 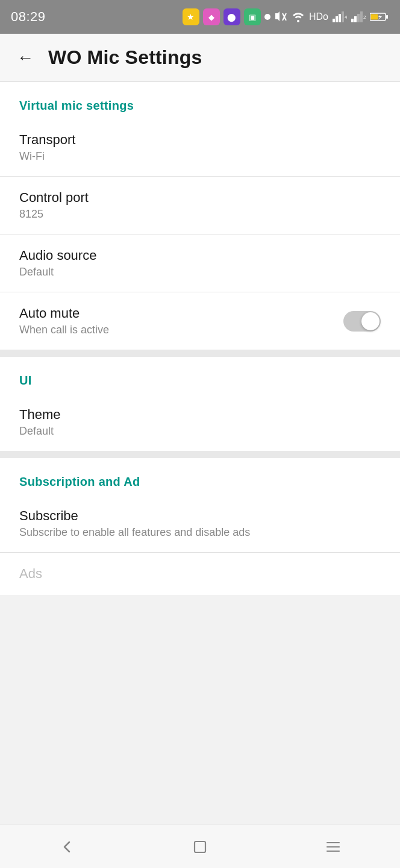 What do you see at coordinates (25, 58) in the screenshot?
I see `back-button: ←` at bounding box center [25, 58].